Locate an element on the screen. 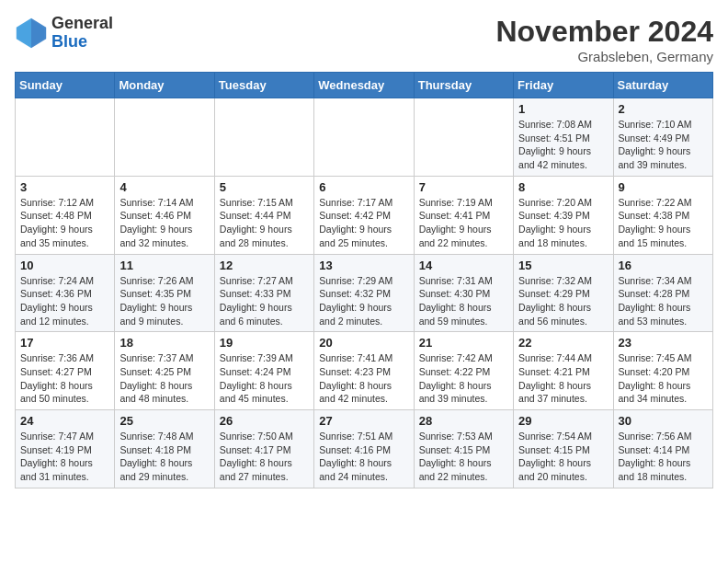  calendar-cell: 10Sunrise: 7:24 AMSunset: 4:36 PMDayligh… is located at coordinates (65, 293).